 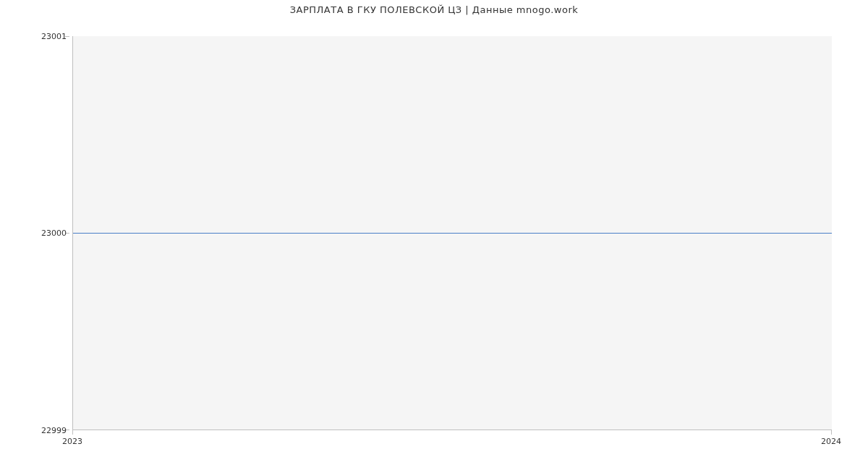 What do you see at coordinates (54, 36) in the screenshot?
I see `y-axis-label: 23001` at bounding box center [54, 36].